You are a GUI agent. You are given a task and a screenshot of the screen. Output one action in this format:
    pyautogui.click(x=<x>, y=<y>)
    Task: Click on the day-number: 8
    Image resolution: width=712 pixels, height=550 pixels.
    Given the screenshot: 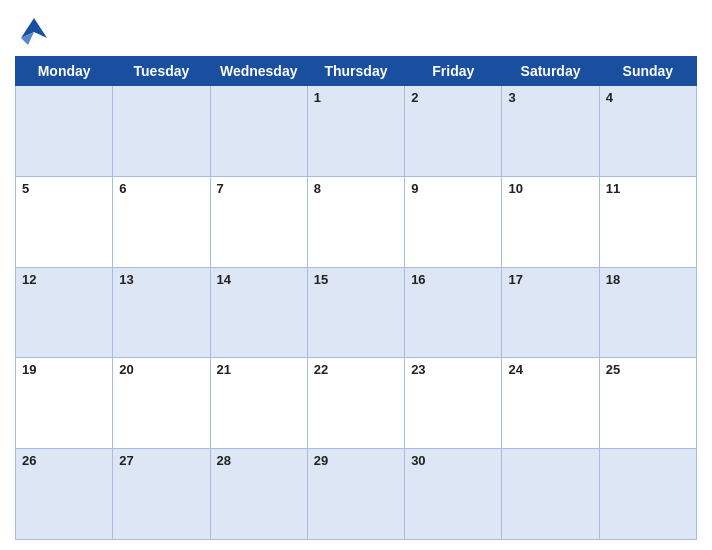 What is the action you would take?
    pyautogui.click(x=318, y=188)
    